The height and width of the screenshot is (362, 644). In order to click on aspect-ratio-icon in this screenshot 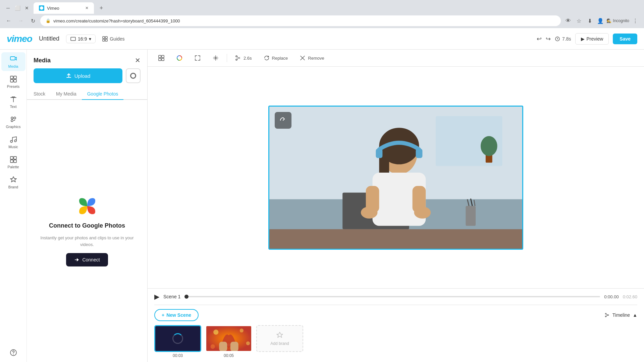, I will do `click(73, 39)`.